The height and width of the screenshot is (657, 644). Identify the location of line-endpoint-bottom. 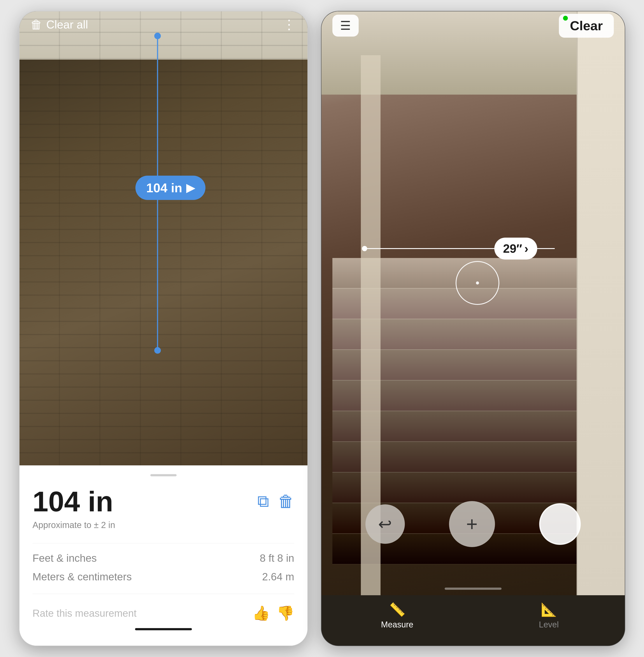
(158, 350).